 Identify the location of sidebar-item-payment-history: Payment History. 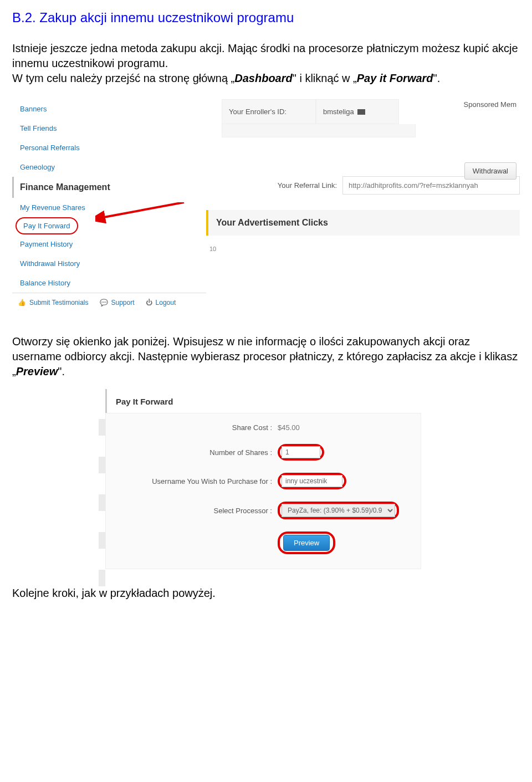
(109, 244).